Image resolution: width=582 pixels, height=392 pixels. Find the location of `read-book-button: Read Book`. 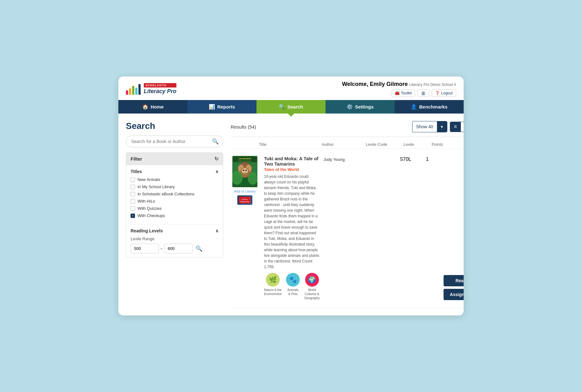

read-book-button: Read Book is located at coordinates (454, 281).